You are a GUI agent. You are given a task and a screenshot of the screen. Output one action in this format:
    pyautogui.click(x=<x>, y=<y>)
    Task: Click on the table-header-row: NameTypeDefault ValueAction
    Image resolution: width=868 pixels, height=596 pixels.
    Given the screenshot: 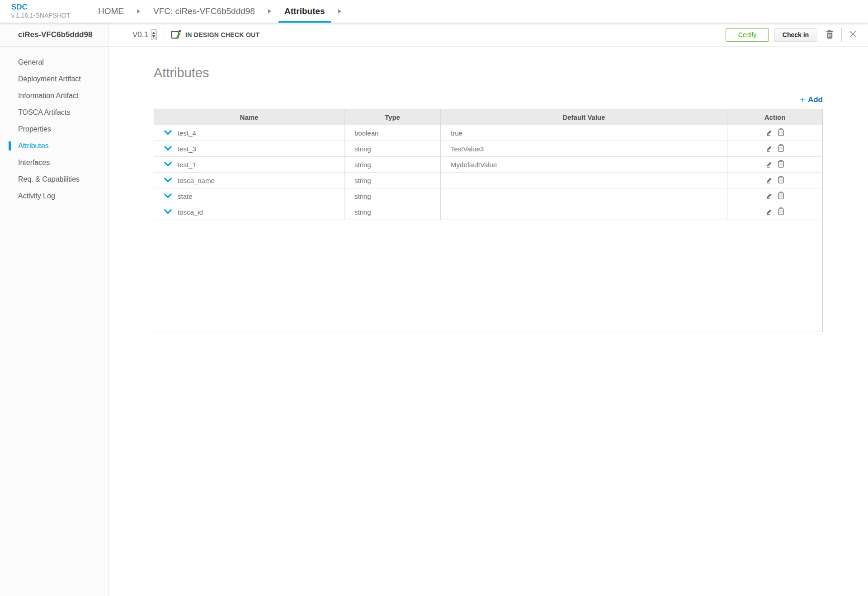 What is the action you would take?
    pyautogui.click(x=488, y=117)
    